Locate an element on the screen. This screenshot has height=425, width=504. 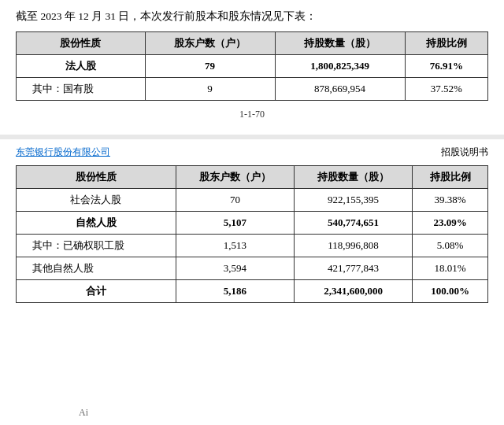
top-table-cell: 79 is located at coordinates (209, 66).